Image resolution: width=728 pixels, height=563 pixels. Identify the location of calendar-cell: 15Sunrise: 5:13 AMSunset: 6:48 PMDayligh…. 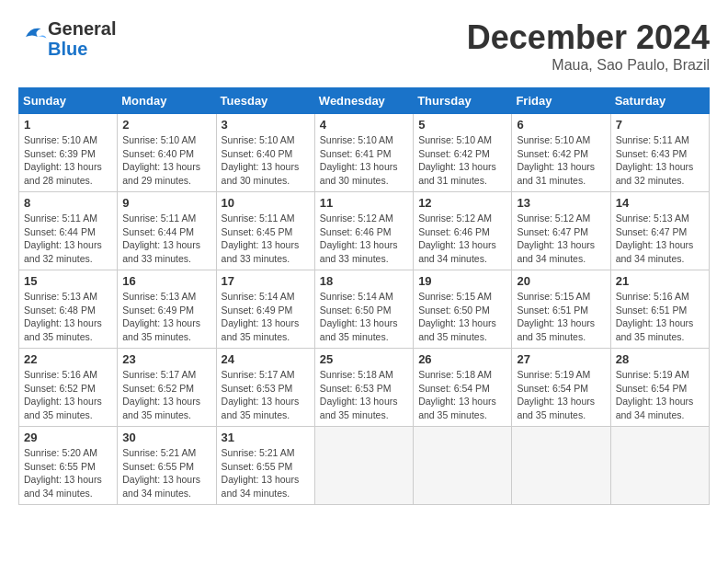
(68, 309).